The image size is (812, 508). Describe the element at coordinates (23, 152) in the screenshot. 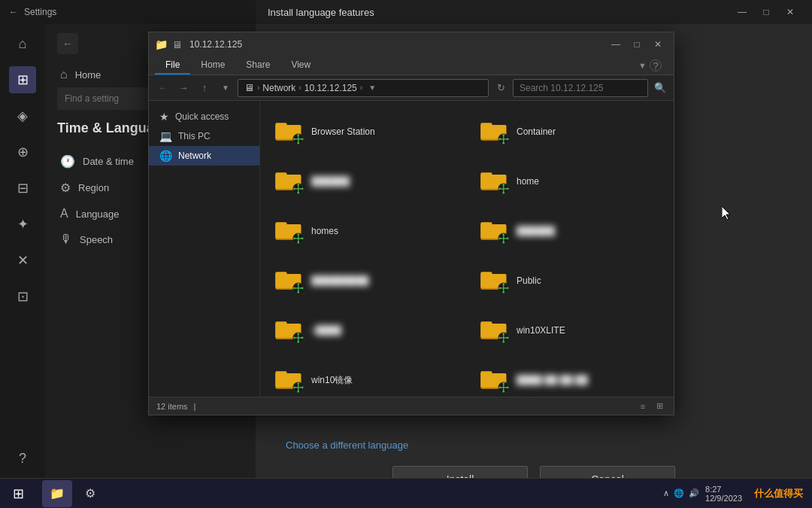

I see `sidebar-adjust-icon: ⊕` at that location.